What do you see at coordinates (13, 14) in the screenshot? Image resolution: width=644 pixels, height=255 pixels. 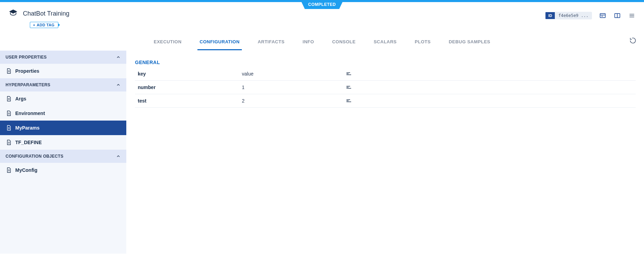 I see `experiment-icon` at bounding box center [13, 14].